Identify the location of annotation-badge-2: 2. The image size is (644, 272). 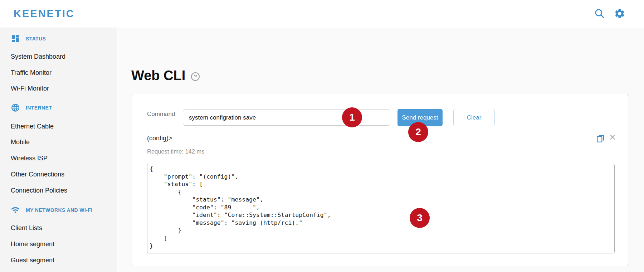
(418, 132).